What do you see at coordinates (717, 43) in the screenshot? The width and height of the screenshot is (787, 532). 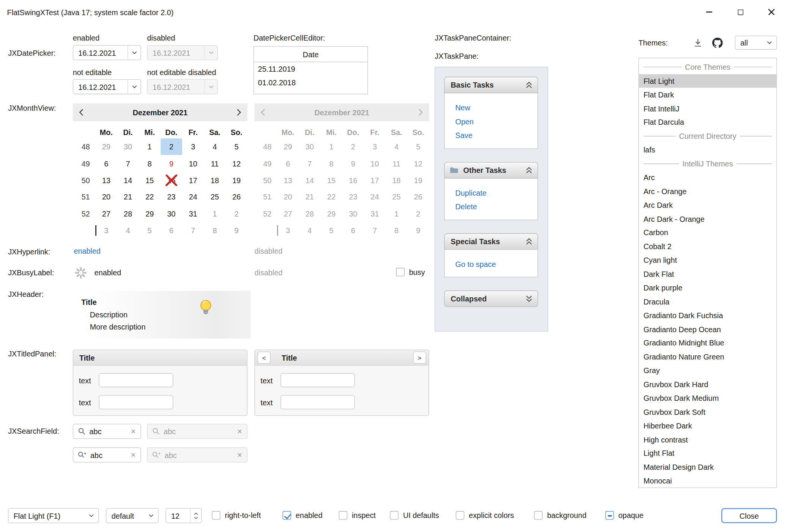 I see `github-icon` at bounding box center [717, 43].